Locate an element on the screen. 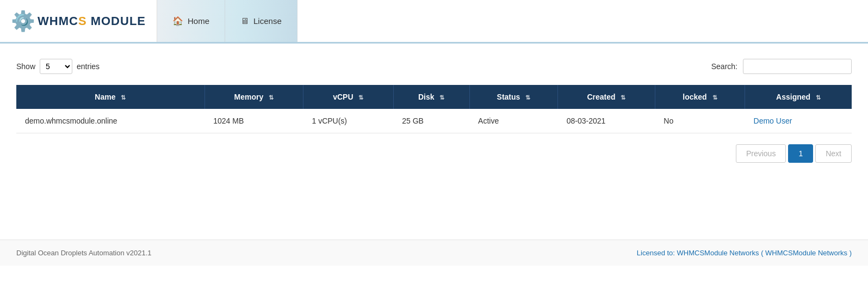 The height and width of the screenshot is (282, 868). sort-icon-disk: ⇅ is located at coordinates (442, 98).